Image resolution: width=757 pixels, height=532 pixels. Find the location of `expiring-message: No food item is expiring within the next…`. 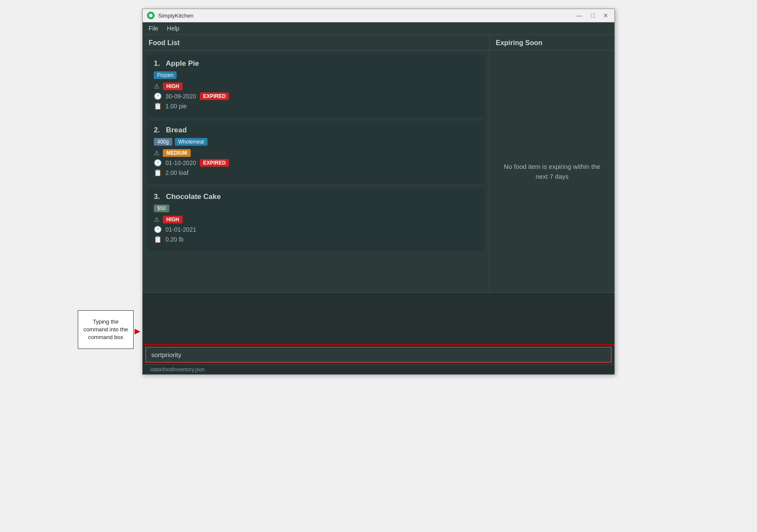

expiring-message: No food item is expiring within the next… is located at coordinates (552, 172).